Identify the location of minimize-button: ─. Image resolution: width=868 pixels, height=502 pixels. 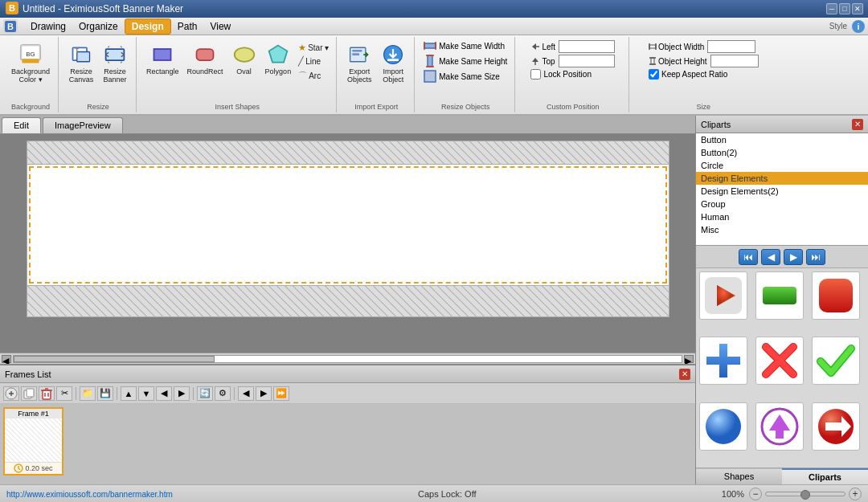
(832, 9).